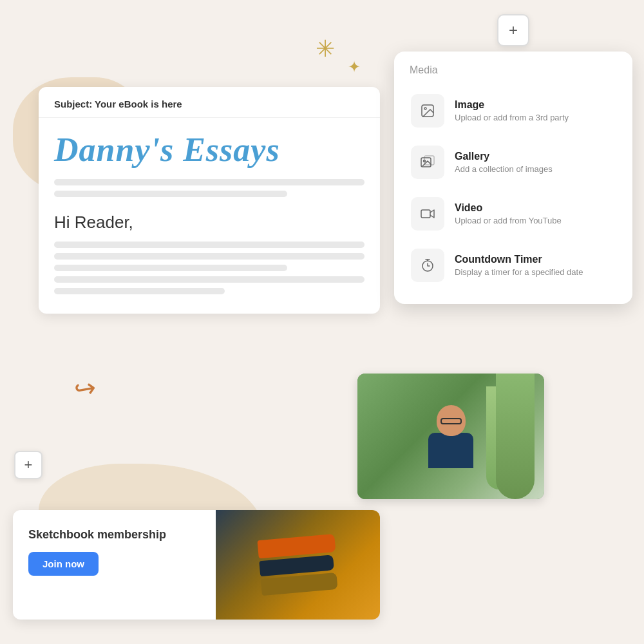 This screenshot has height=644, width=644. What do you see at coordinates (535, 208) in the screenshot?
I see `media-video-title: Video` at bounding box center [535, 208].